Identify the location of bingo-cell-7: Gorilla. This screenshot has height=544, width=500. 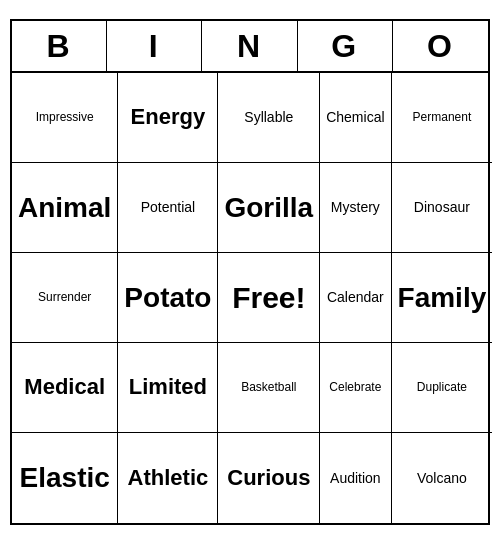
(269, 208).